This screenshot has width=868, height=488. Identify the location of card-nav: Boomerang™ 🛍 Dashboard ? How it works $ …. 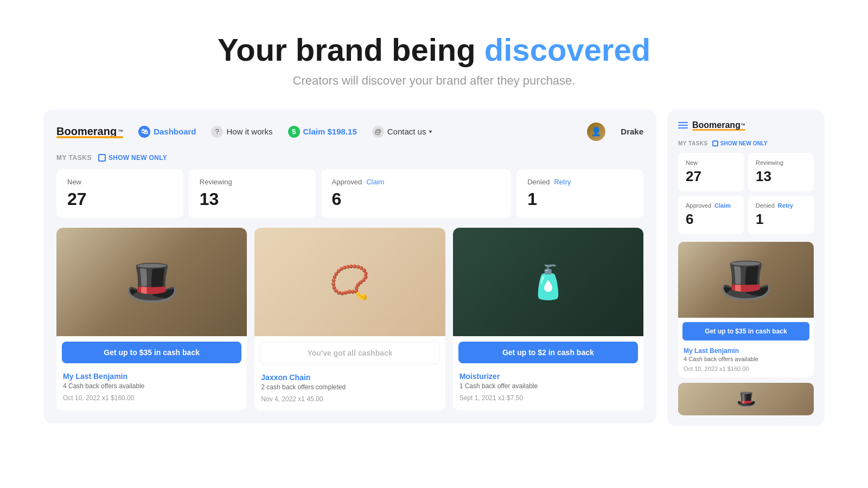
(350, 132).